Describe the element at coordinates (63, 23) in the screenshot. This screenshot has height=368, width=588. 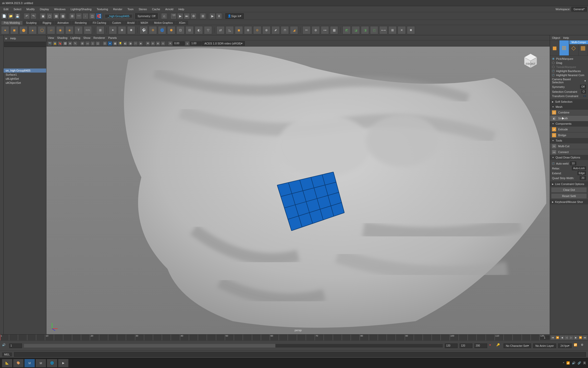
I see `shelf-tab-animation: Animation` at that location.